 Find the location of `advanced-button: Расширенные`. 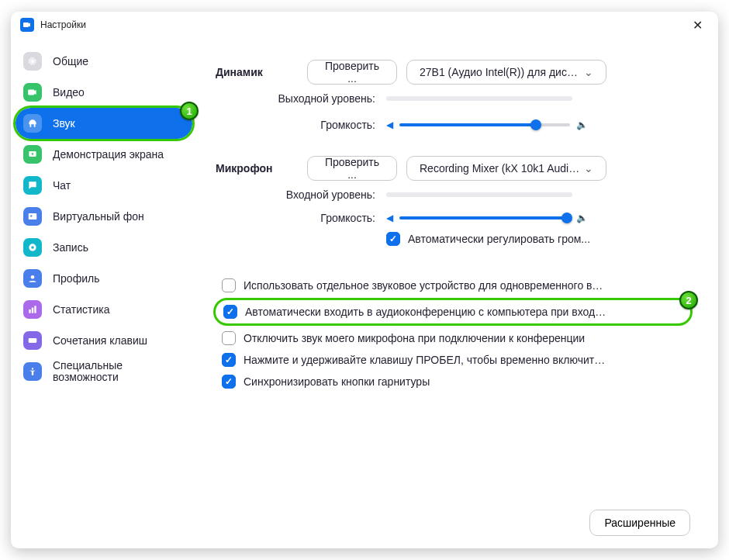

advanced-button: Расширенные is located at coordinates (640, 523).